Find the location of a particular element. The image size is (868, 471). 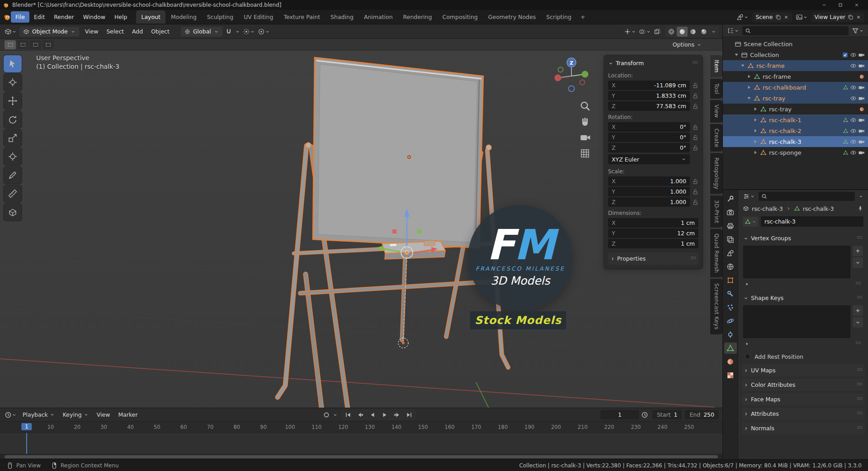

panel-uv-maps: UV Maps is located at coordinates (803, 370).